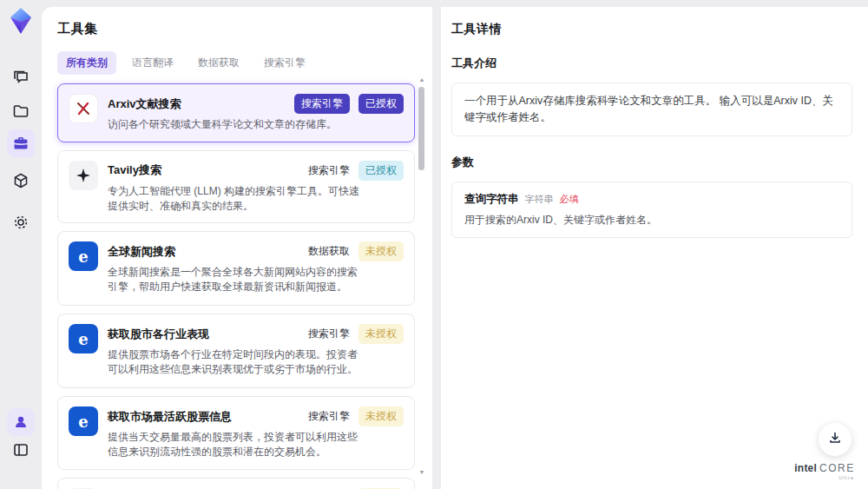 The image size is (868, 489). What do you see at coordinates (234, 280) in the screenshot?
I see `tool-description: 全球新闻搜索是一个聚合全球各大新闻网站内容的搜索引擎，帮助用户快速获取全球最新资…` at bounding box center [234, 280].